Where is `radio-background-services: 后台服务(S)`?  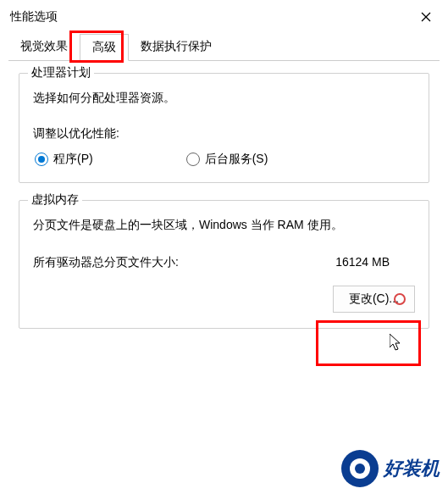 radio-background-services: 后台服务(S) is located at coordinates (227, 159).